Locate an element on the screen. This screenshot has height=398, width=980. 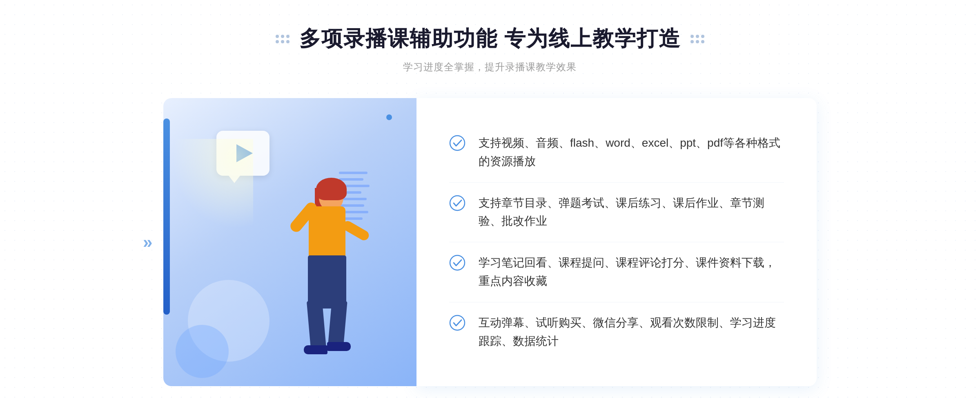
person-figure is located at coordinates (313, 280).